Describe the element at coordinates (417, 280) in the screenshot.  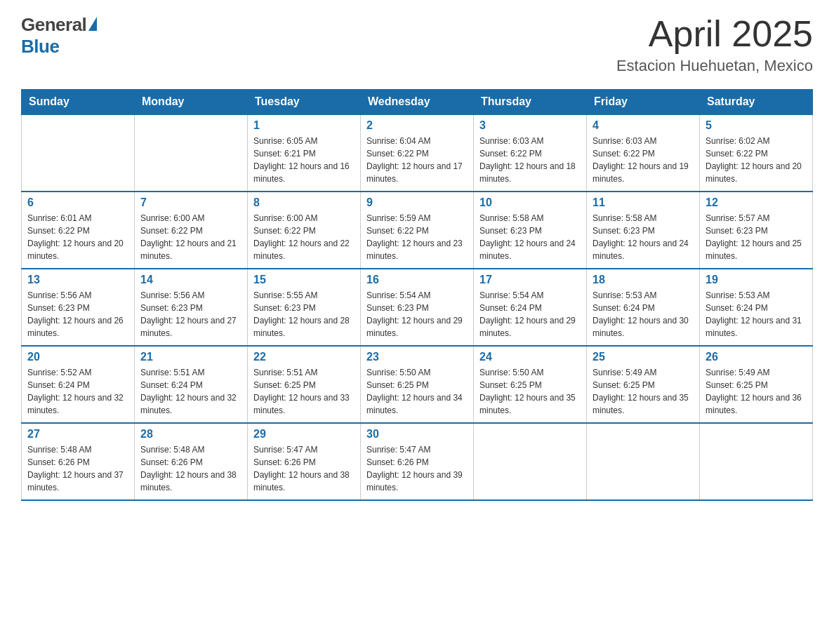
I see `day-number: 16` at that location.